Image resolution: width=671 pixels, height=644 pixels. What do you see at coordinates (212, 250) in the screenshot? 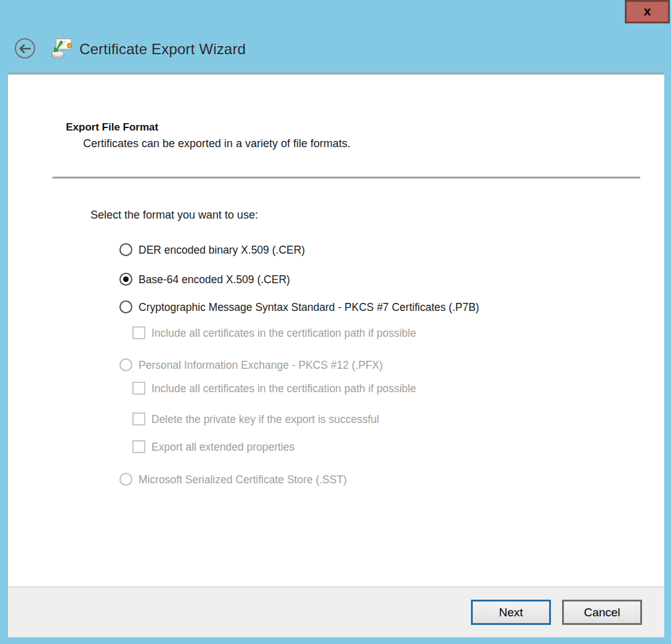
I see `radio-der-encoded: DER encoded binary X.509 (.CER)` at bounding box center [212, 250].